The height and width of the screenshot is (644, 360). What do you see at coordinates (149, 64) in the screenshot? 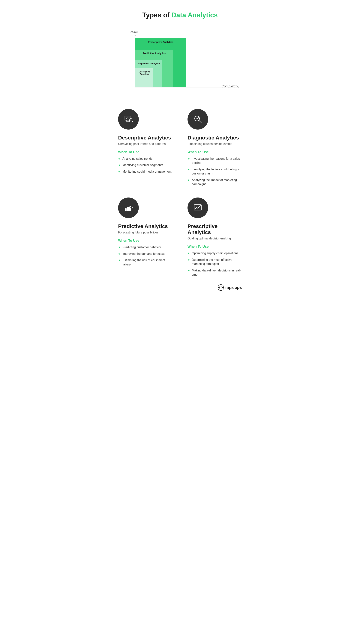
I see `bar-label-diagnostic: Diagnostic Analytics` at bounding box center [149, 64].